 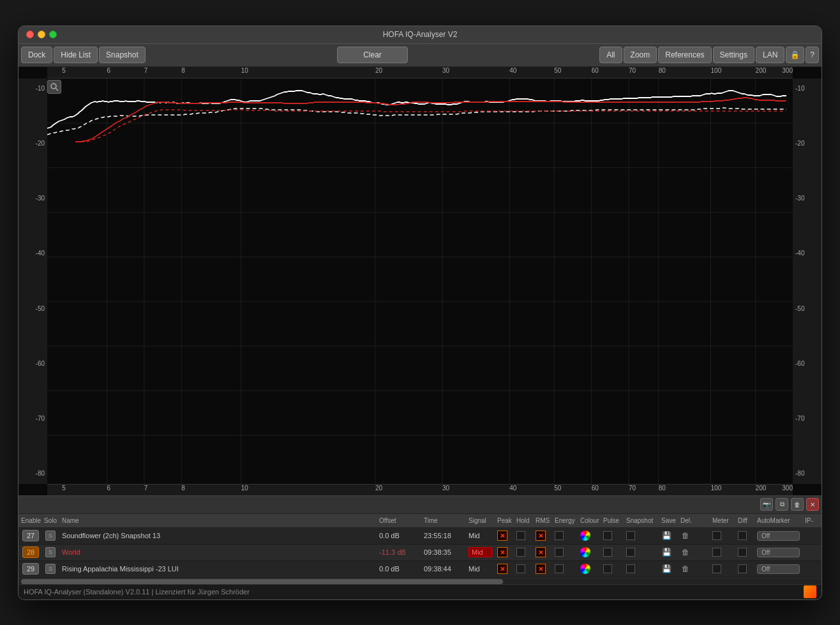 I want to click on freq-label-80-bottom: 80, so click(x=663, y=488).